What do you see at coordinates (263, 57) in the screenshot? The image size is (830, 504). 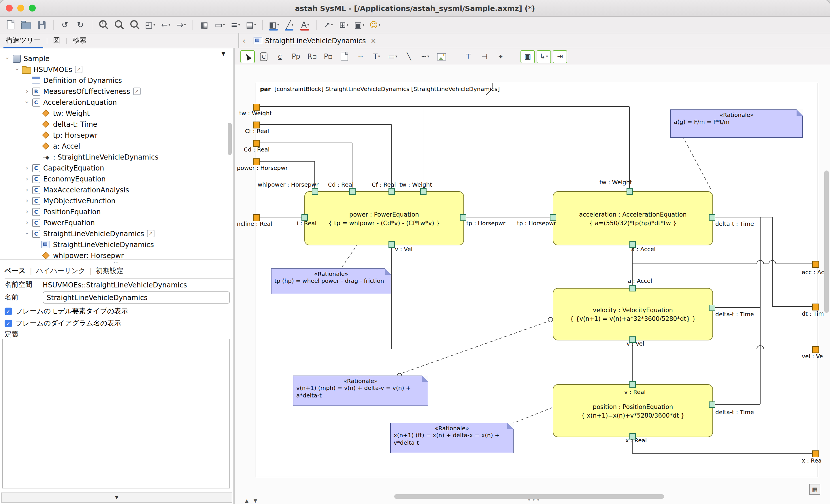 I see `constraint-property-tool-button: C` at bounding box center [263, 57].